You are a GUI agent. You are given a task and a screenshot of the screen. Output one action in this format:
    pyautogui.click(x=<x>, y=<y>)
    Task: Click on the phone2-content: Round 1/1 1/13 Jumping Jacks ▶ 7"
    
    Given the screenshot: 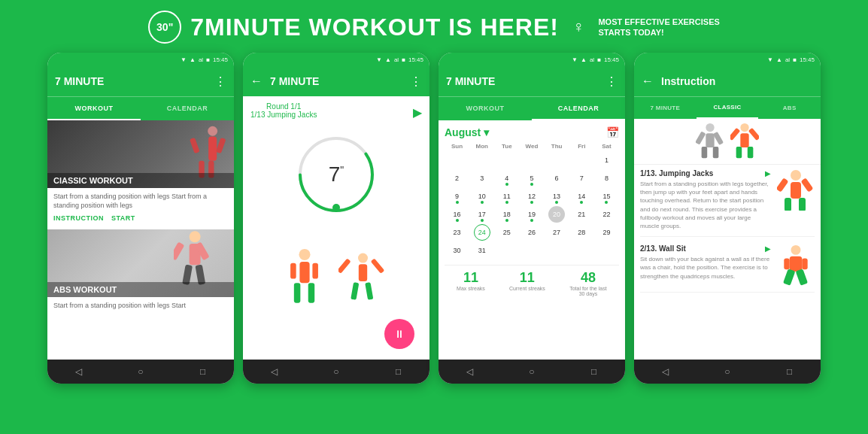 What is the action you would take?
    pyautogui.click(x=336, y=228)
    